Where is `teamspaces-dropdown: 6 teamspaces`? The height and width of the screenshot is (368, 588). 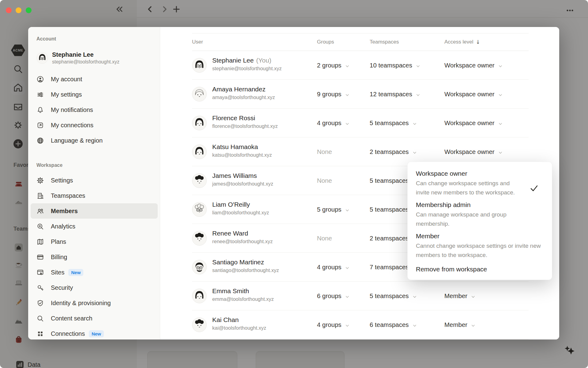
teamspaces-dropdown: 6 teamspaces is located at coordinates (393, 324).